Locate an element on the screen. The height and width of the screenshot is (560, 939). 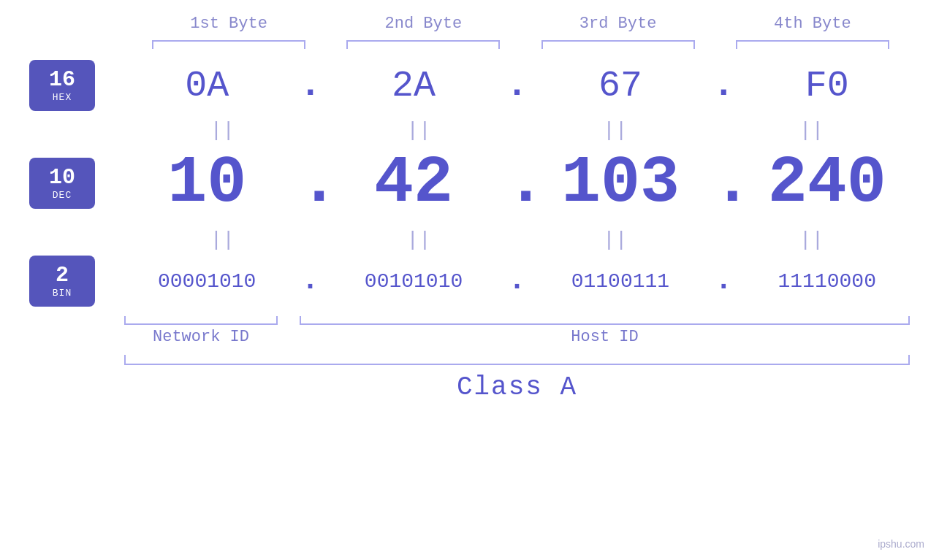
hex-values: 0A . 2A . 67 . F0 is located at coordinates (517, 86).